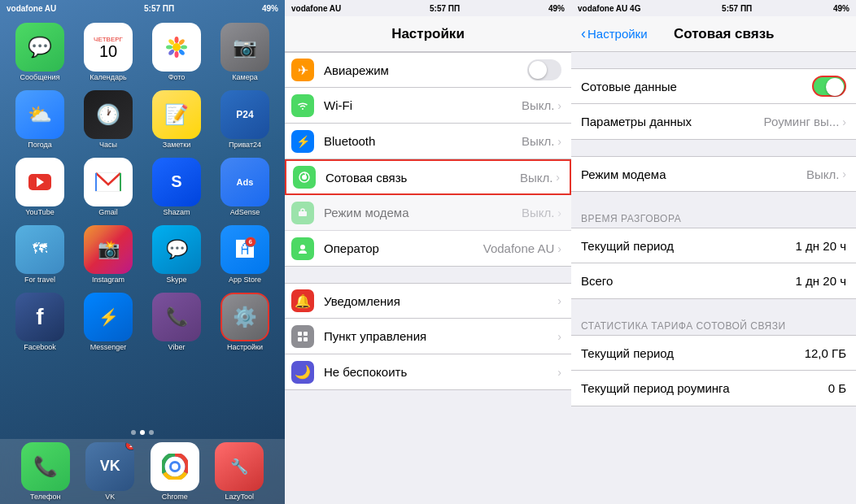 Image resolution: width=856 pixels, height=504 pixels. I want to click on app-facebook: f Facebook, so click(40, 322).